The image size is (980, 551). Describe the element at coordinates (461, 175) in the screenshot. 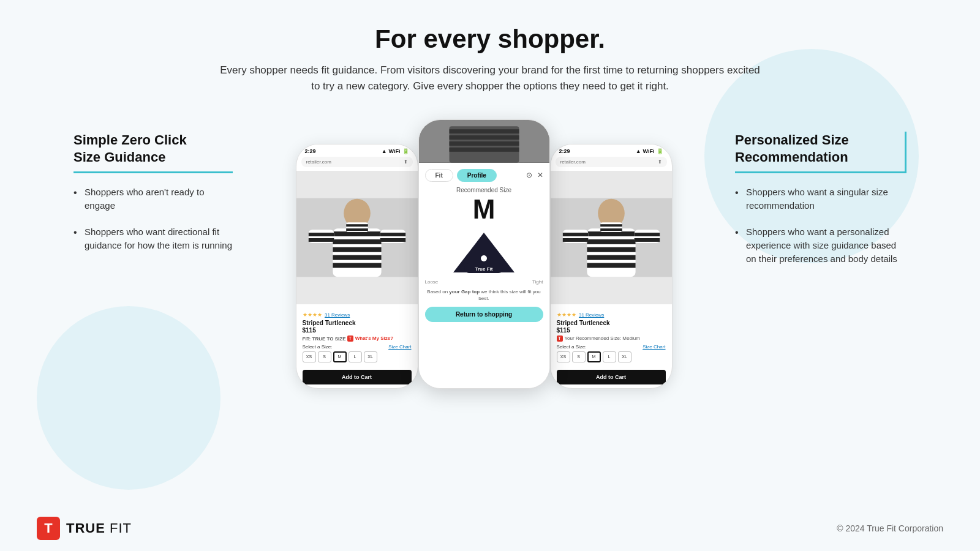

I see `modal-tabs: Fit Profile` at that location.